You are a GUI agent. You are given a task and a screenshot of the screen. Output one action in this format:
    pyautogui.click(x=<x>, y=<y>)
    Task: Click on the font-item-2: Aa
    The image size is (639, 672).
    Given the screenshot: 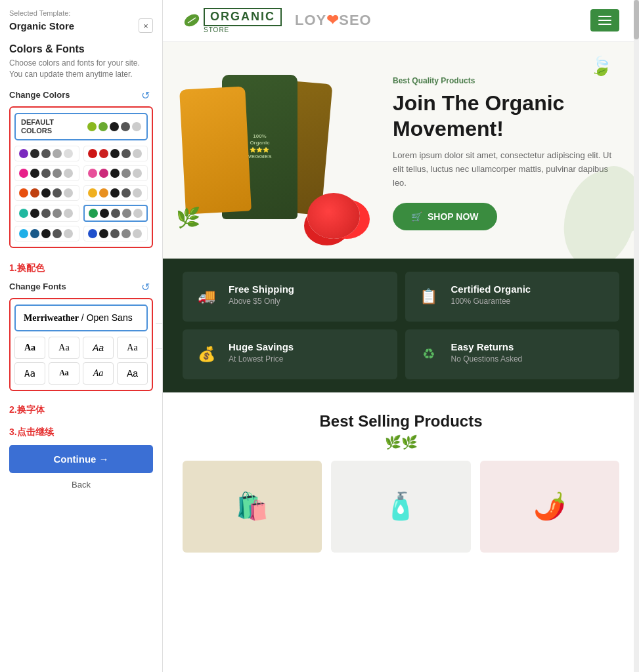 What is the action you would take?
    pyautogui.click(x=64, y=348)
    